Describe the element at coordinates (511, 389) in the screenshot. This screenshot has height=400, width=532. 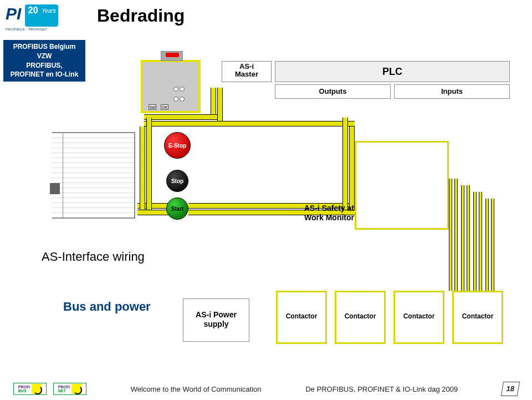
I see `page-number: 18` at that location.